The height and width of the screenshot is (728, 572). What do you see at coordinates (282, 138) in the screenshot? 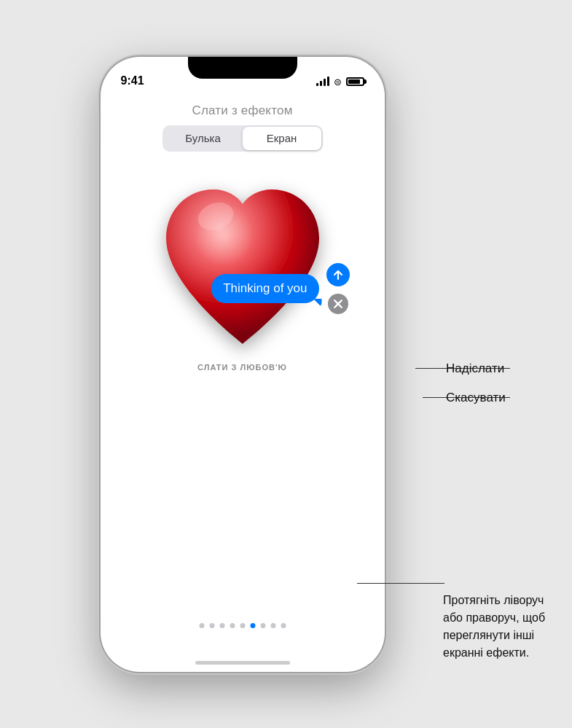
I see `tab-screen: Екран` at bounding box center [282, 138].